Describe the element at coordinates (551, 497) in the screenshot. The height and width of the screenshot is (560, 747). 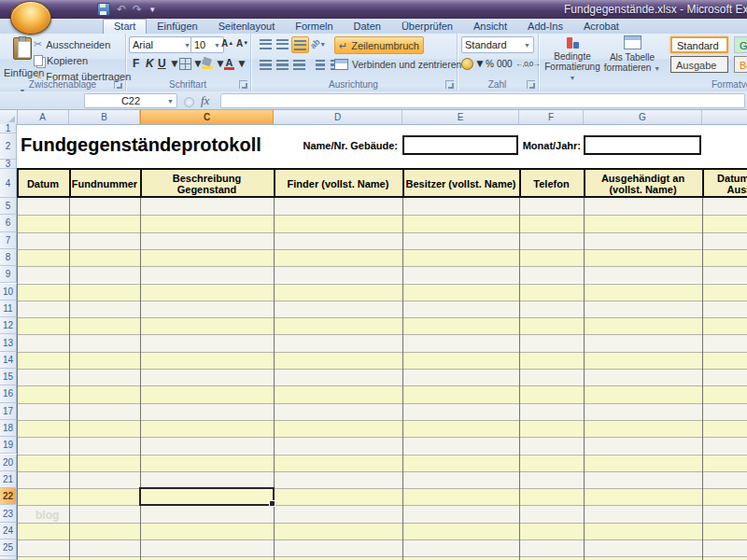
I see `cell-F22` at that location.